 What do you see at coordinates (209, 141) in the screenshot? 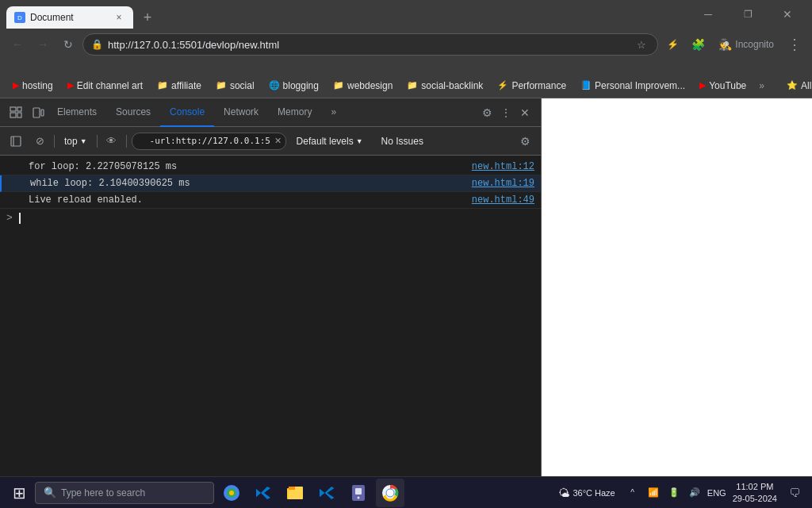
I see `filter-wrap: 🔍 ✕` at bounding box center [209, 141].